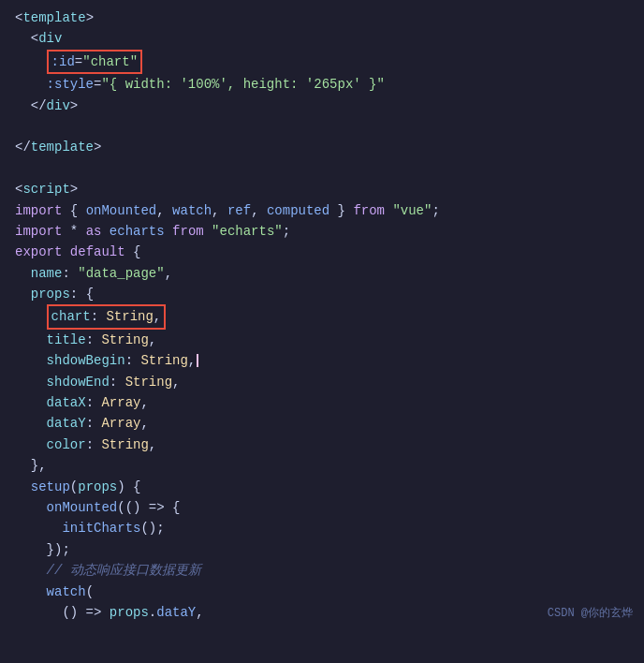  I want to click on line-5: </div>, so click(322, 106).